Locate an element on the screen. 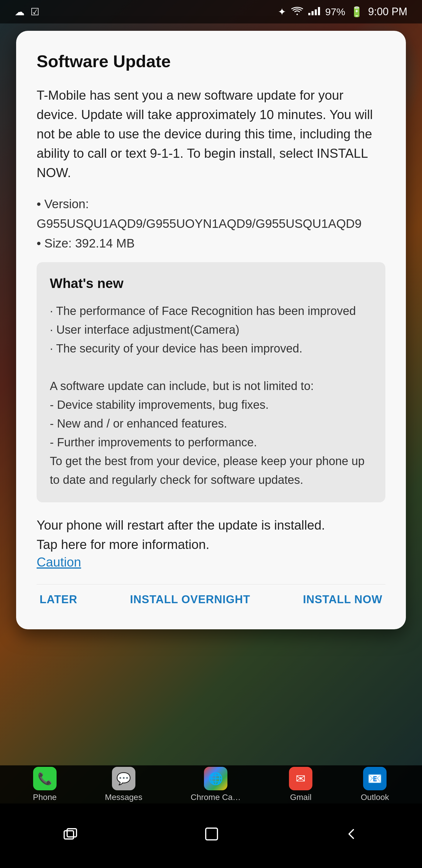 The height and width of the screenshot is (868, 422). status-right-icons: ✦ 97% 🔋 9:00 PM is located at coordinates (343, 12).